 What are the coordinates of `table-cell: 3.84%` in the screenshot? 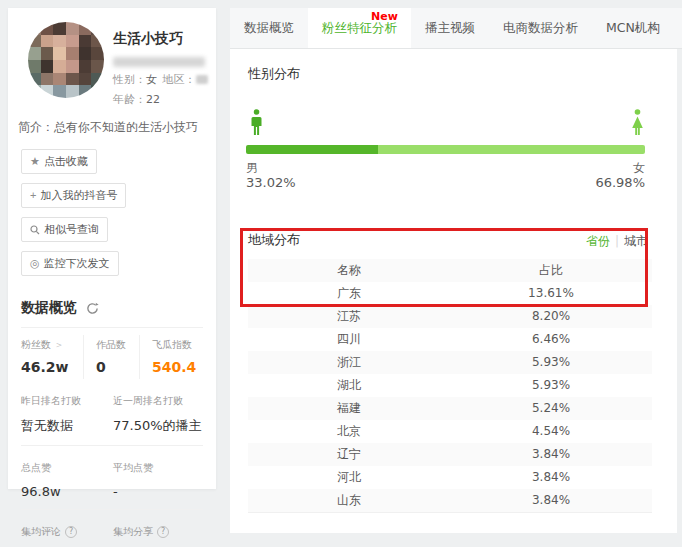 It's located at (551, 500).